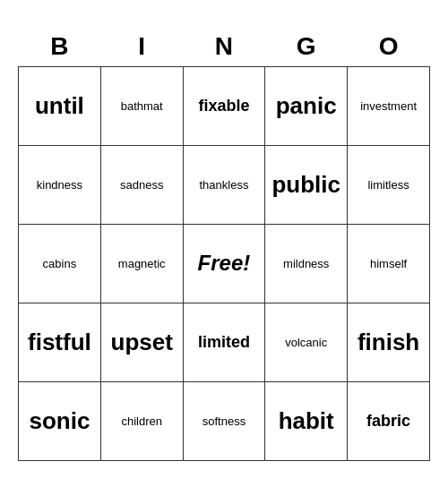 This screenshot has width=448, height=487. Describe the element at coordinates (142, 184) in the screenshot. I see `bingo-cell-r1-c1: sadness` at that location.